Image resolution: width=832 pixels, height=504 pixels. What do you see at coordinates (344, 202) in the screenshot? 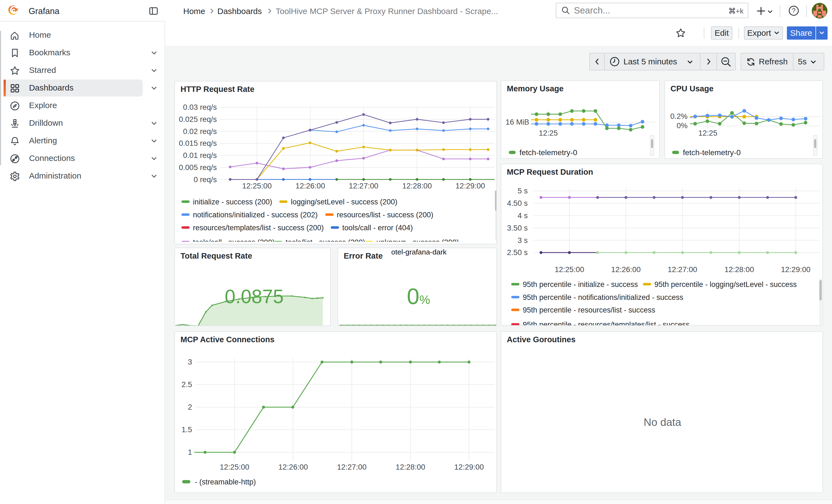
I see `svg-text:logging/setLevel - success (20: logging/setLevel - success (200)` at bounding box center [344, 202].